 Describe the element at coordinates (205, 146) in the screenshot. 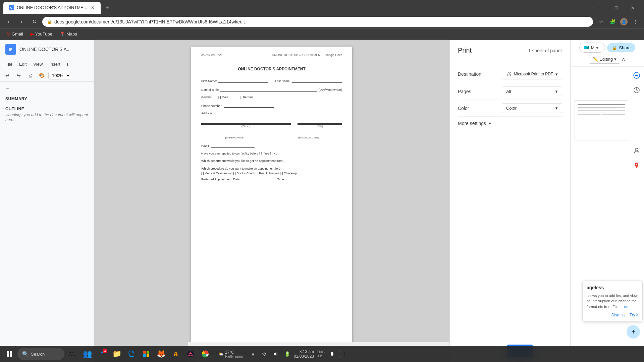

I see `email-label: Email:` at that location.